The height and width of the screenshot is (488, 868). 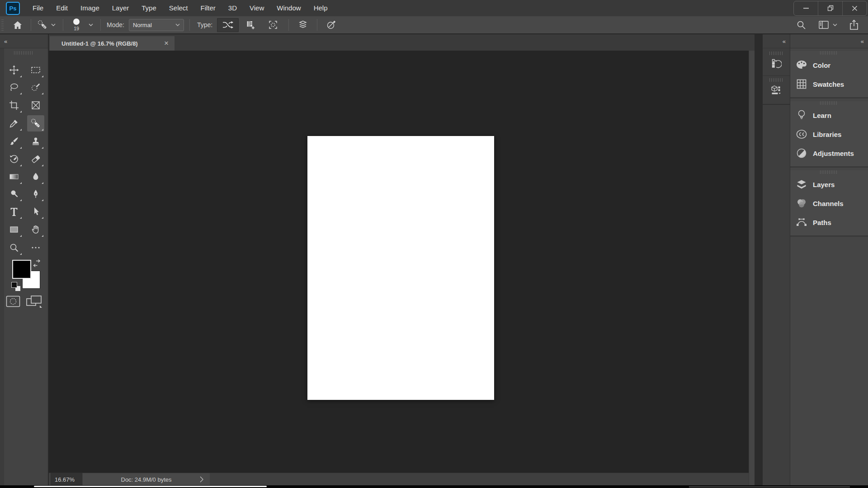 I want to click on document-canvas, so click(x=401, y=268).